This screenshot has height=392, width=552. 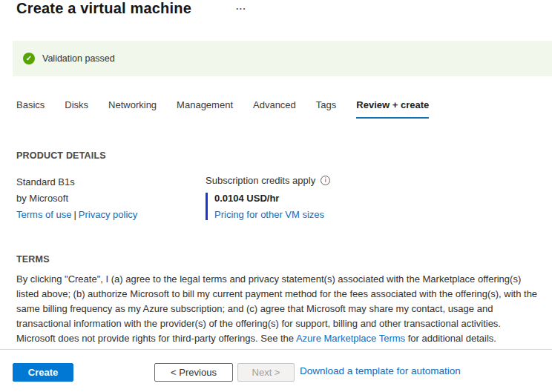 What do you see at coordinates (276, 350) in the screenshot?
I see `footer-divider` at bounding box center [276, 350].